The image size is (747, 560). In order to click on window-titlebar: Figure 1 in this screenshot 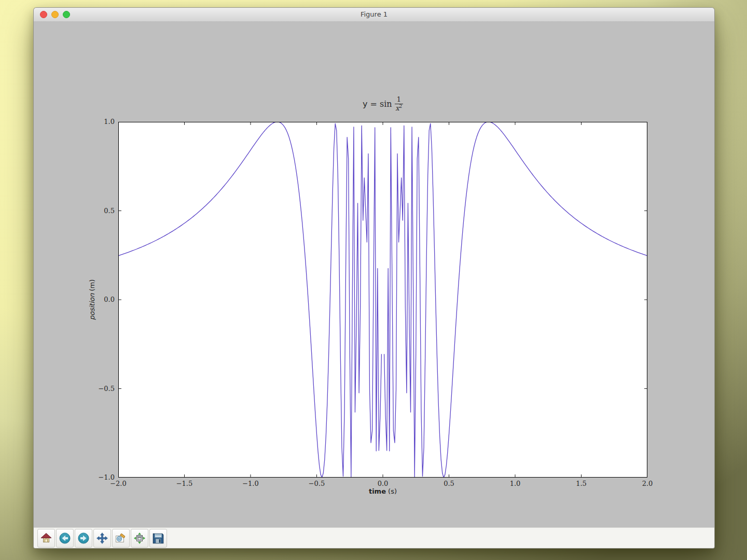, I will do `click(374, 15)`.